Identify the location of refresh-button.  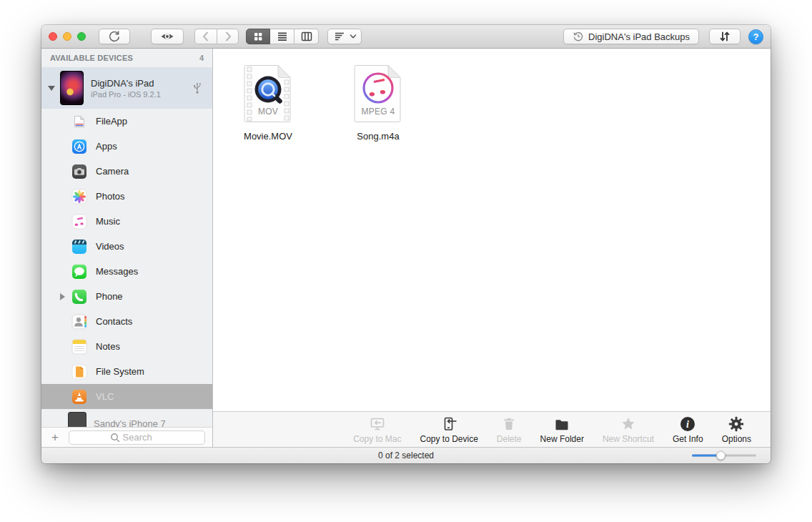
(114, 36).